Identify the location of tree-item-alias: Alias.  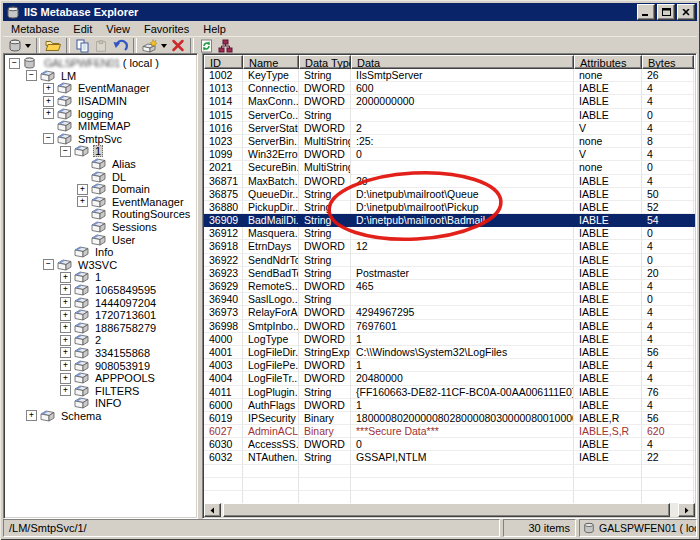
(101, 164).